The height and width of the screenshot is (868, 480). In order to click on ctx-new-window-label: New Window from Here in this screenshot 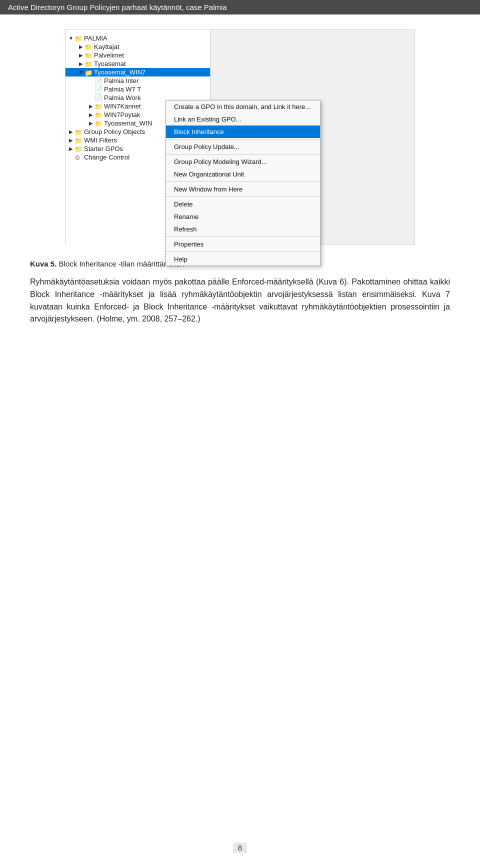, I will do `click(208, 189)`.